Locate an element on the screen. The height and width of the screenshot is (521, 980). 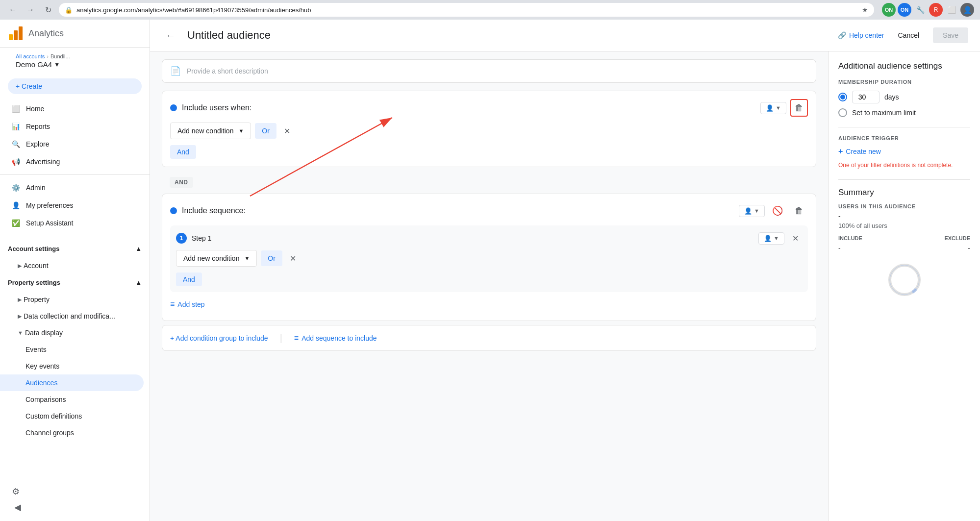
sidebar-item-setup-label: Setup Assistant is located at coordinates (50, 223).